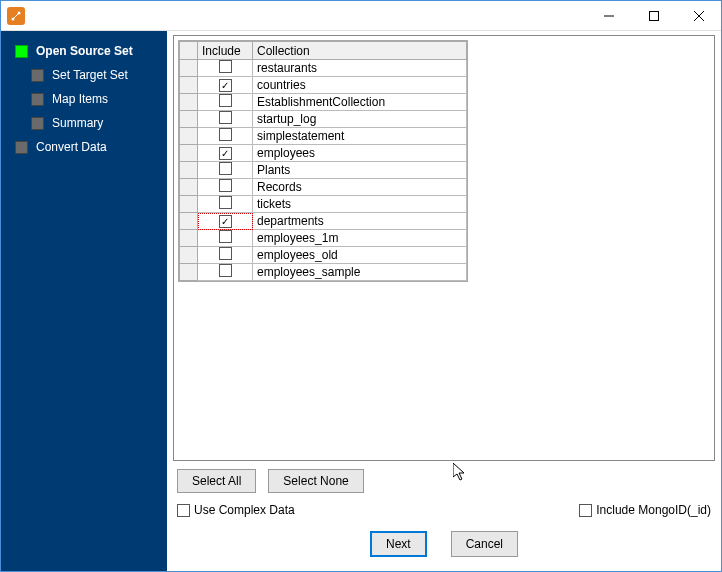  What do you see at coordinates (444, 543) in the screenshot?
I see `footer-buttons: Next Cancel` at bounding box center [444, 543].